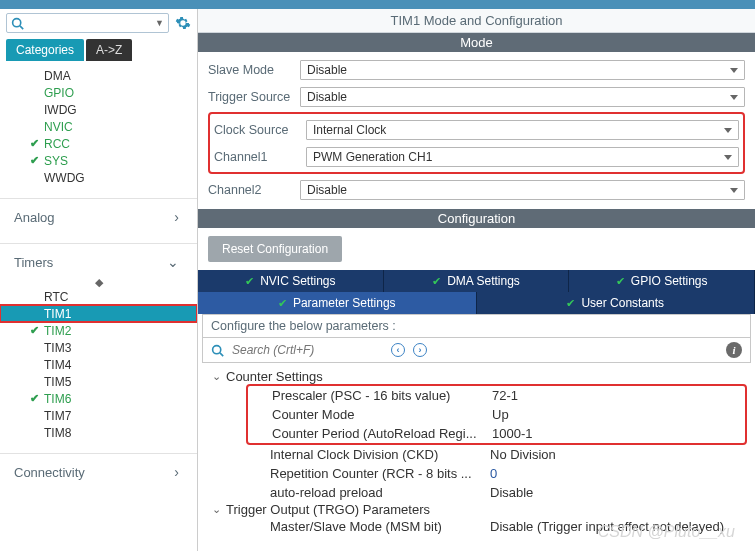 This screenshot has height=551, width=755. Describe the element at coordinates (522, 130) in the screenshot. I see `clock-source-select: Internal Clock` at that location.